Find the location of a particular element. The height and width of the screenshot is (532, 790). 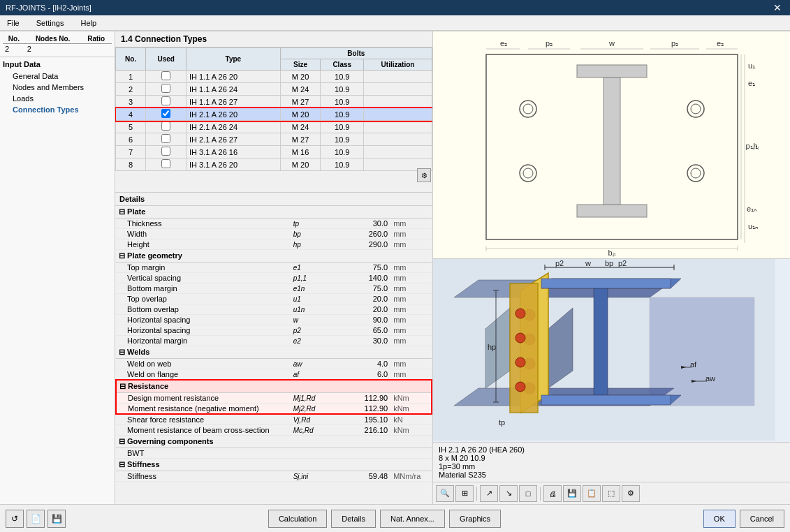

svg-text: tp is located at coordinates (502, 422).